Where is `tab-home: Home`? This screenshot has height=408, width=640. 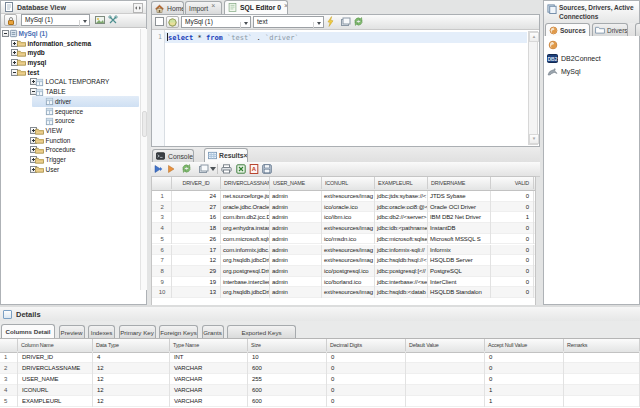
tab-home: Home is located at coordinates (168, 8).